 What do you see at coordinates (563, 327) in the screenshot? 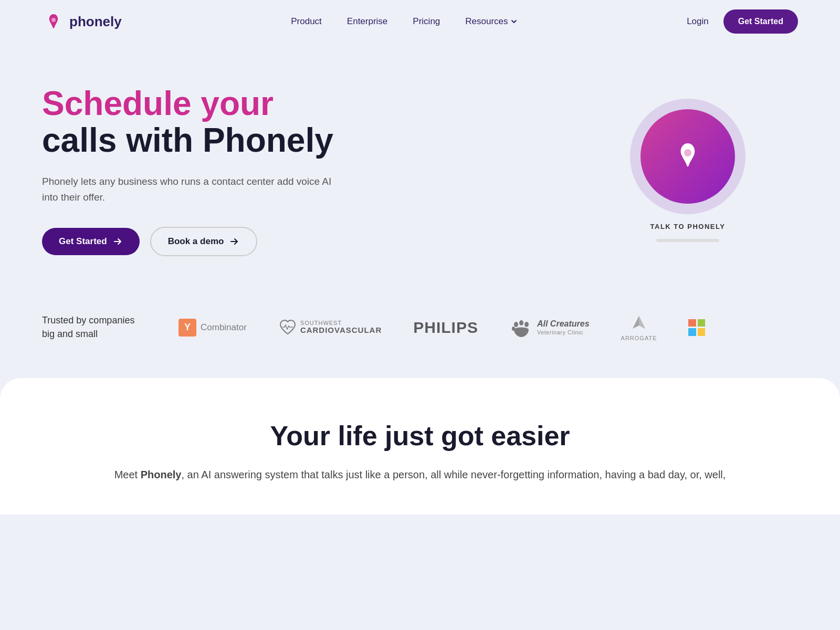
I see `all-creatures-text: All Creatures Veterinary Clinic` at bounding box center [563, 327].